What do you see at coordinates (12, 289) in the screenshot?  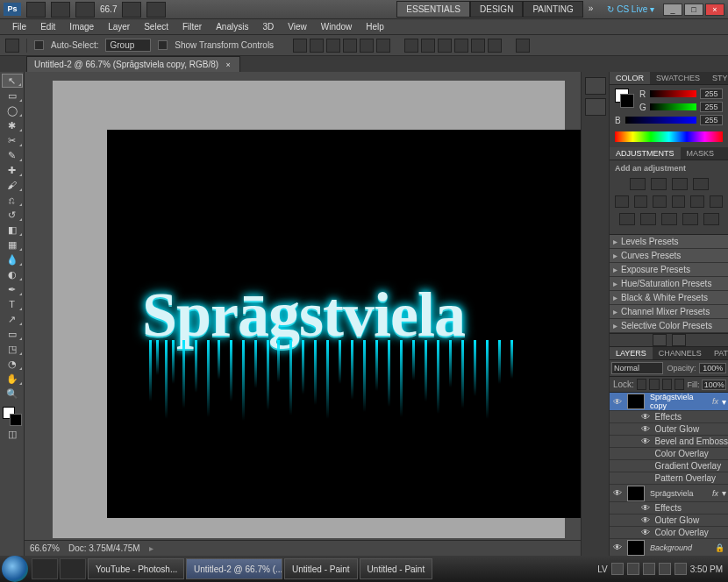 I see `pen-tool: ✒` at bounding box center [12, 289].